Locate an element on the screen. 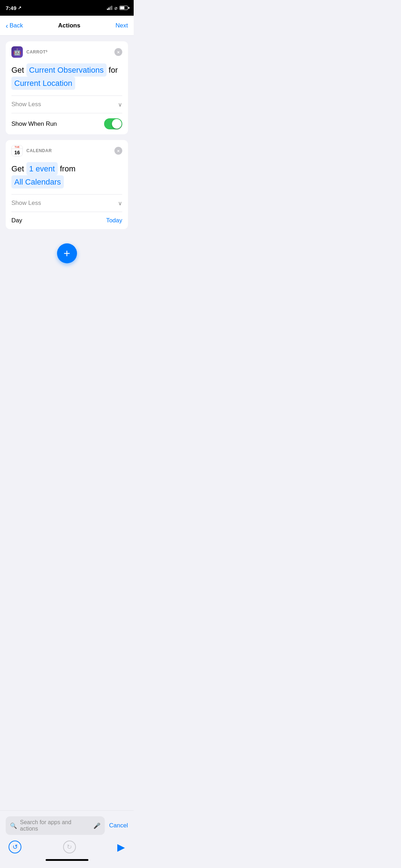  carrot-token-location: Current Location is located at coordinates (43, 83).